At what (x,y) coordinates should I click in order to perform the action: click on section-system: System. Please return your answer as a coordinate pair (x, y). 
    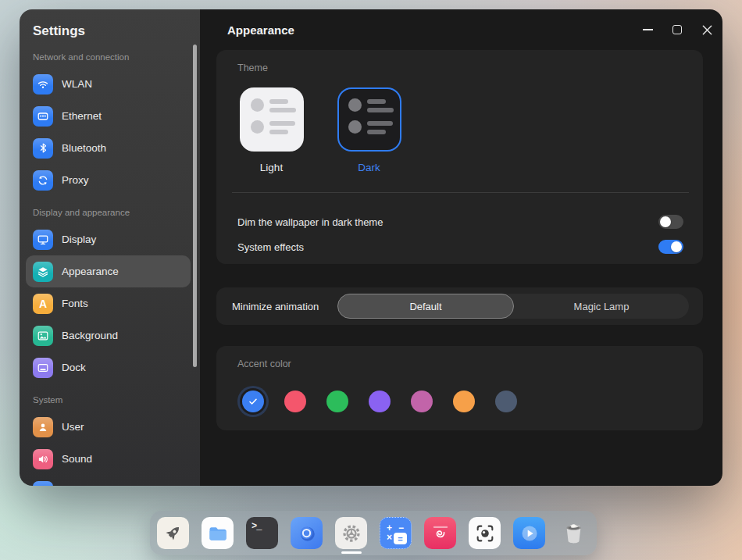
    Looking at the image, I should click on (109, 400).